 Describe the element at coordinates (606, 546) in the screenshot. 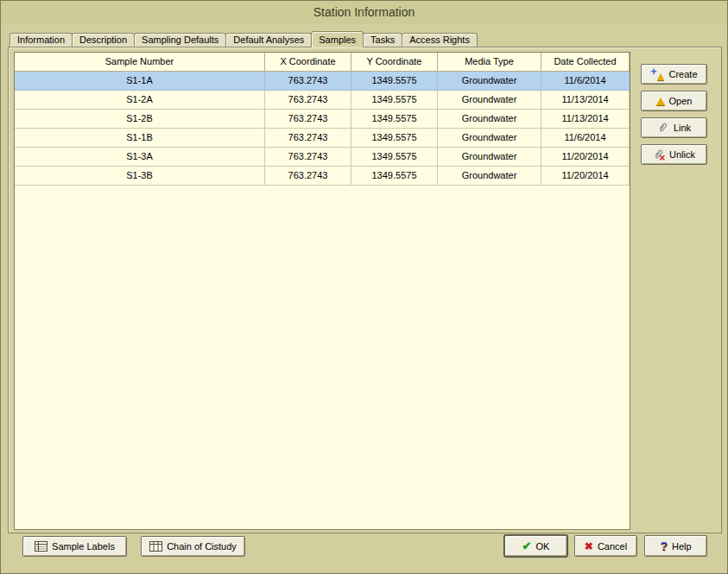

I see `bottom-right-button-group: ✔OK✖Cancel?Help` at that location.